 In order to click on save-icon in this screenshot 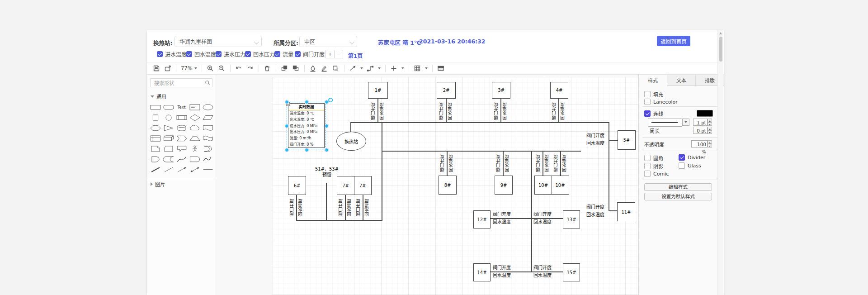, I will do `click(156, 69)`.